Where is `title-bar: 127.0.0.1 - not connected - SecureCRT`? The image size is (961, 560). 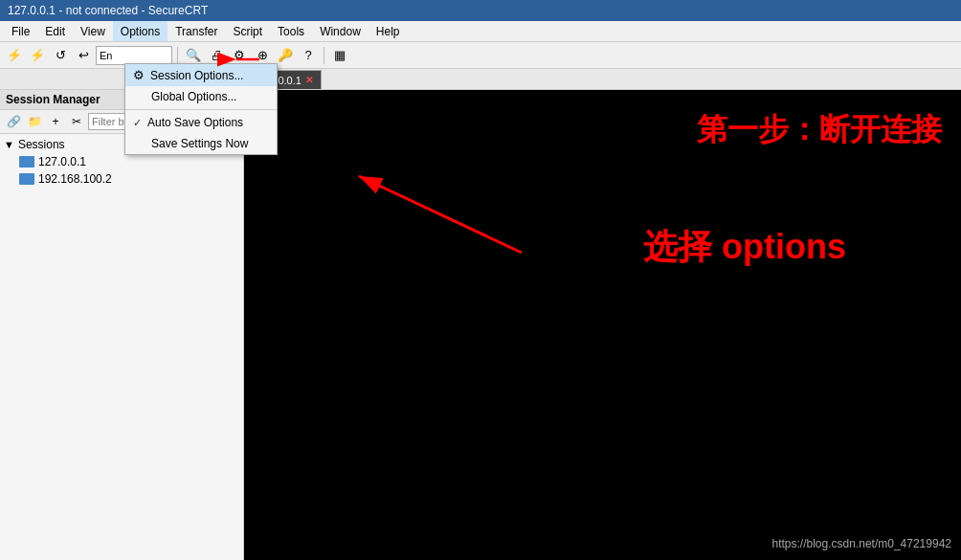 title-bar: 127.0.0.1 - not connected - SecureCRT is located at coordinates (480, 11).